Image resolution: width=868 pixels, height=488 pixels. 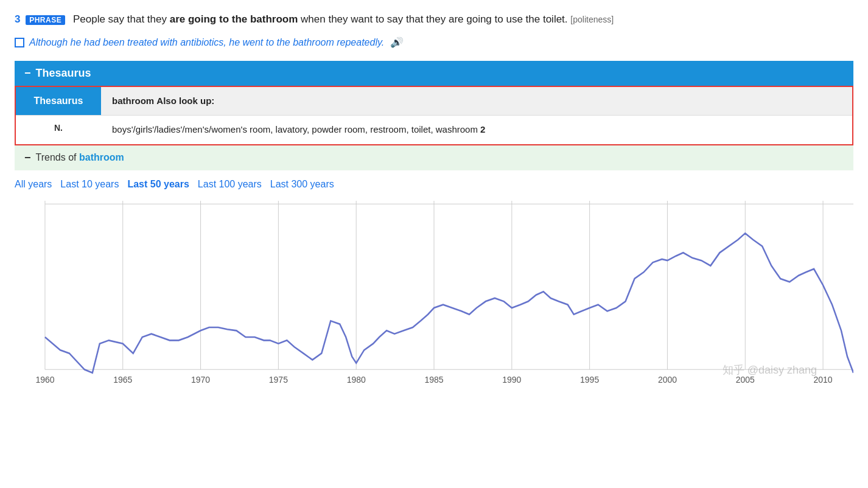 What do you see at coordinates (483, 129) in the screenshot?
I see `thesaurus-synonym-number: 2` at bounding box center [483, 129].